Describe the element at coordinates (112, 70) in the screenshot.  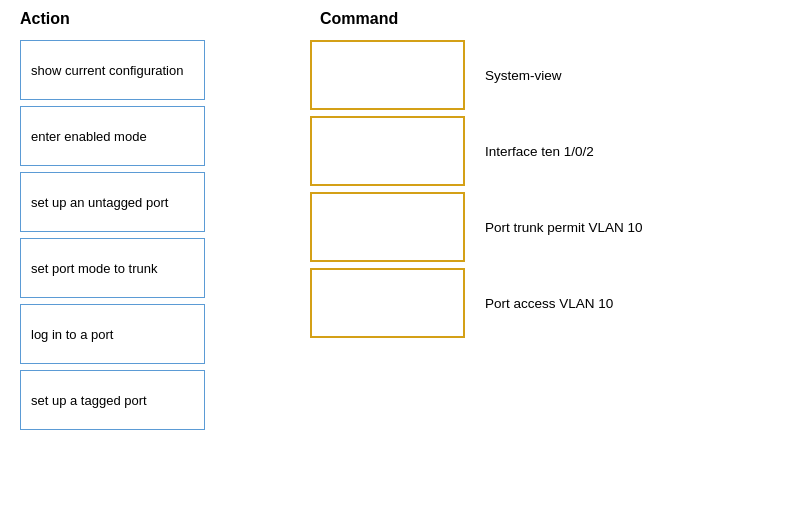
I see `action-box-show-config: show current configuration` at that location.